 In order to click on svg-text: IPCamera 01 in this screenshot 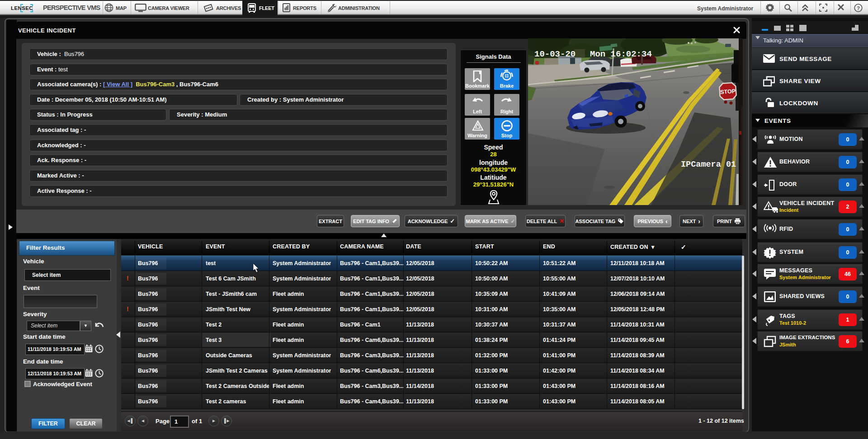, I will do `click(708, 164)`.